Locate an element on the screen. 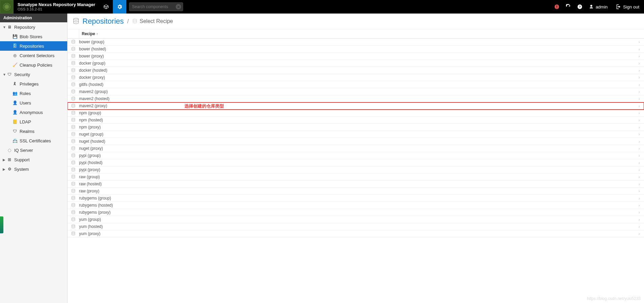  recipe-row: nuget (hosted)› is located at coordinates (356, 141).